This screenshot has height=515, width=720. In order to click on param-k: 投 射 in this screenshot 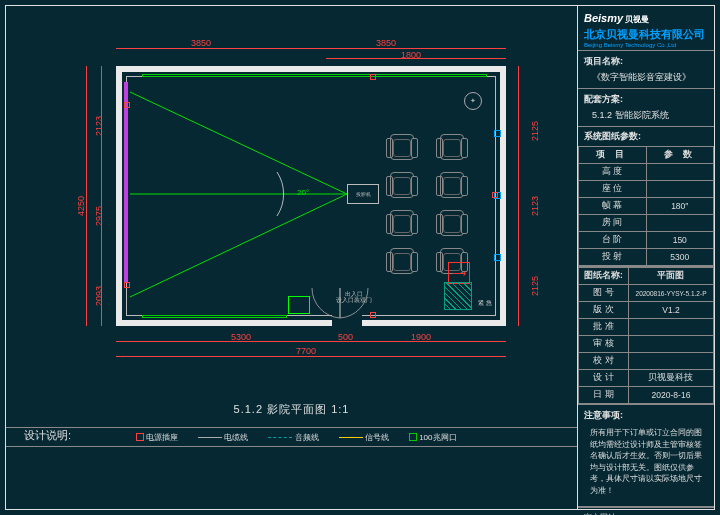, I will do `click(613, 258)`.